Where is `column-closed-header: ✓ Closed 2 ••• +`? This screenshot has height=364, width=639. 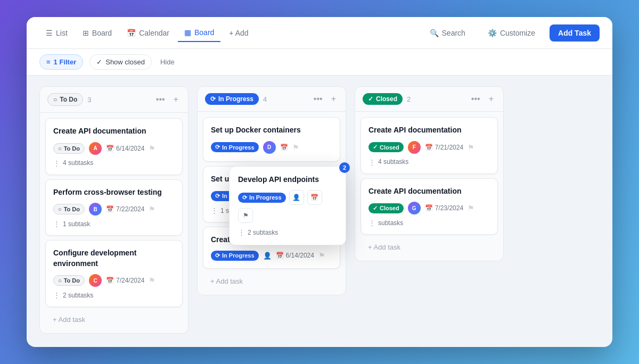 column-closed-header: ✓ Closed 2 ••• + is located at coordinates (429, 99).